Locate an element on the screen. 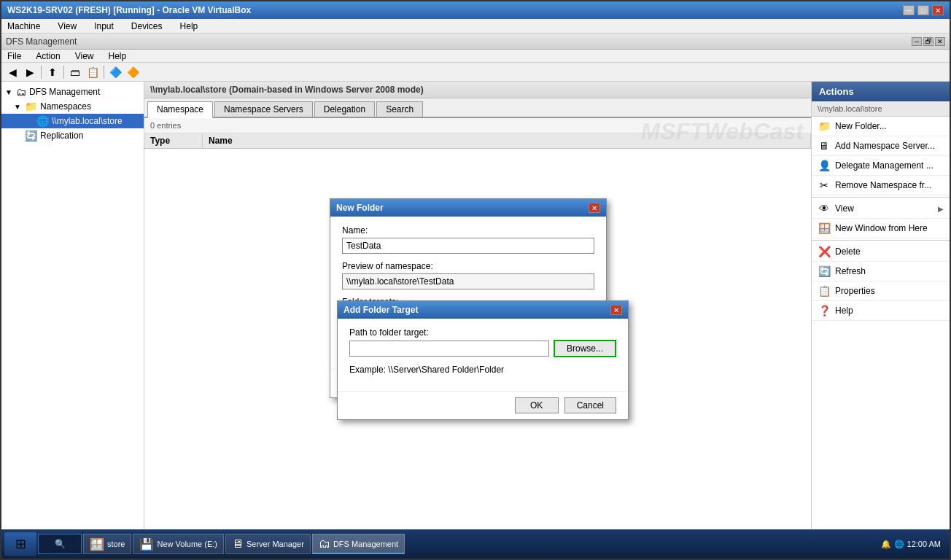 Image resolution: width=951 pixels, height=560 pixels. windows-icon: ⊞ is located at coordinates (20, 544).